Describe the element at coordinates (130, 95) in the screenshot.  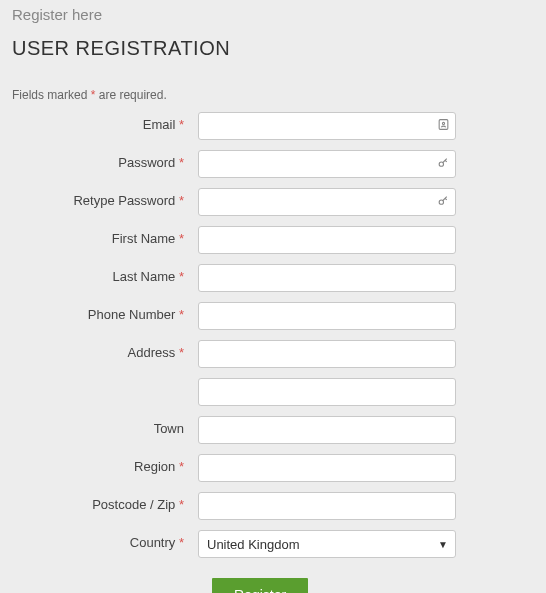
I see `required-note-suffix: are required.` at that location.